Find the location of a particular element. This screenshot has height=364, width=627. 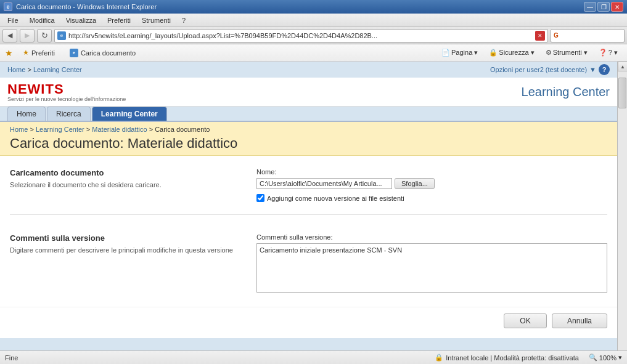

tab-learning-center-label: Learning Center is located at coordinates (129, 114).